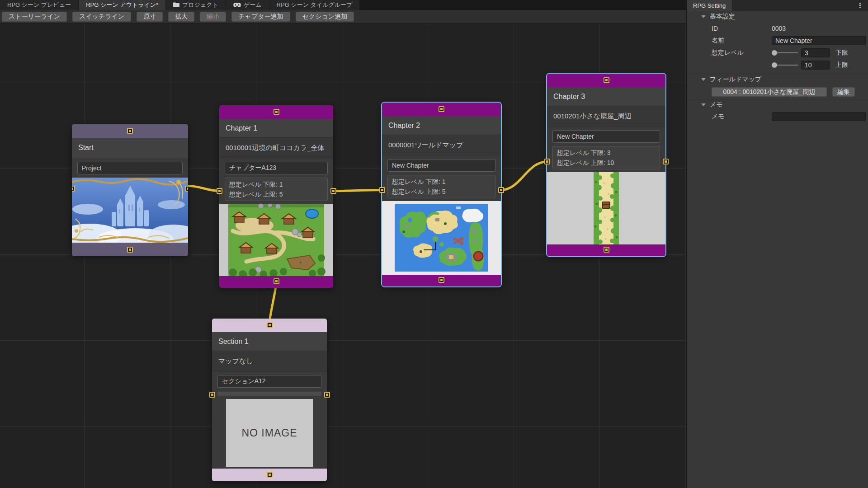 This screenshot has height=488, width=868. What do you see at coordinates (819, 41) in the screenshot?
I see `name-input` at bounding box center [819, 41].